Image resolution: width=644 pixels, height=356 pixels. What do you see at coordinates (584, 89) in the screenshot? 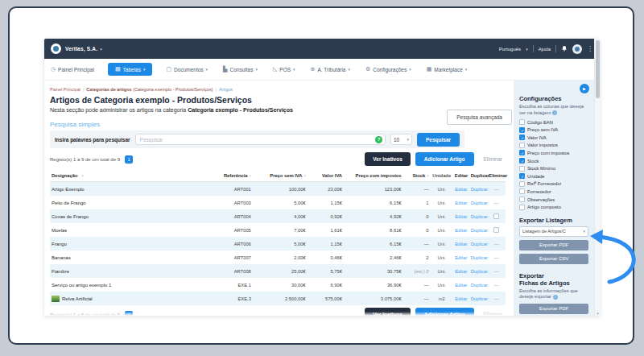
I see `play-tour-button: ▶` at bounding box center [584, 89].